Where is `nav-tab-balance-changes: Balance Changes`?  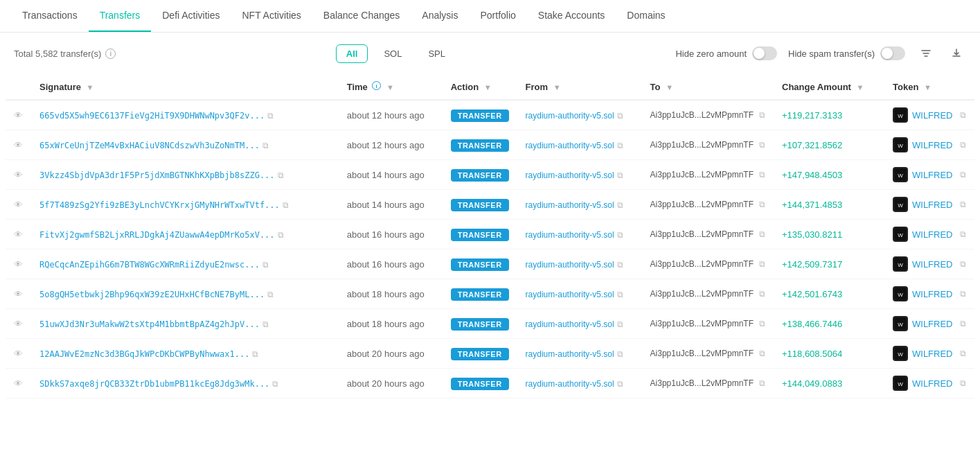 nav-tab-balance-changes: Balance Changes is located at coordinates (362, 16).